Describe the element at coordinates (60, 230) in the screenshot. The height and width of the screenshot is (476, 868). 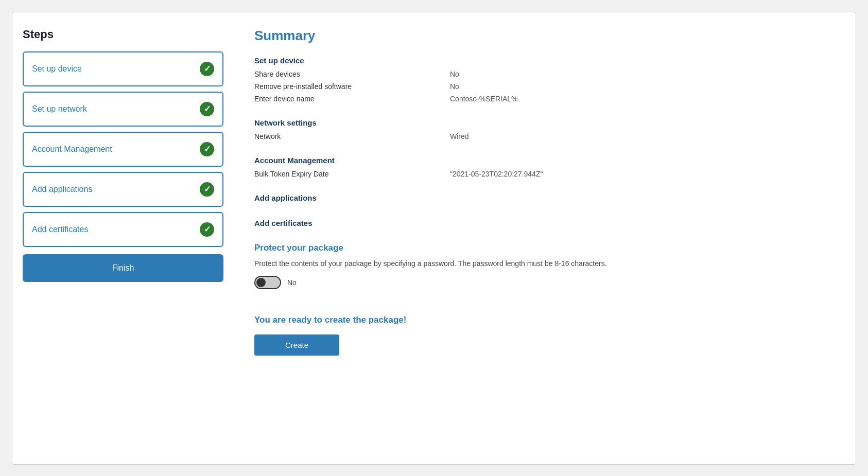
I see `step-add-certificates-label: Add certificates` at that location.